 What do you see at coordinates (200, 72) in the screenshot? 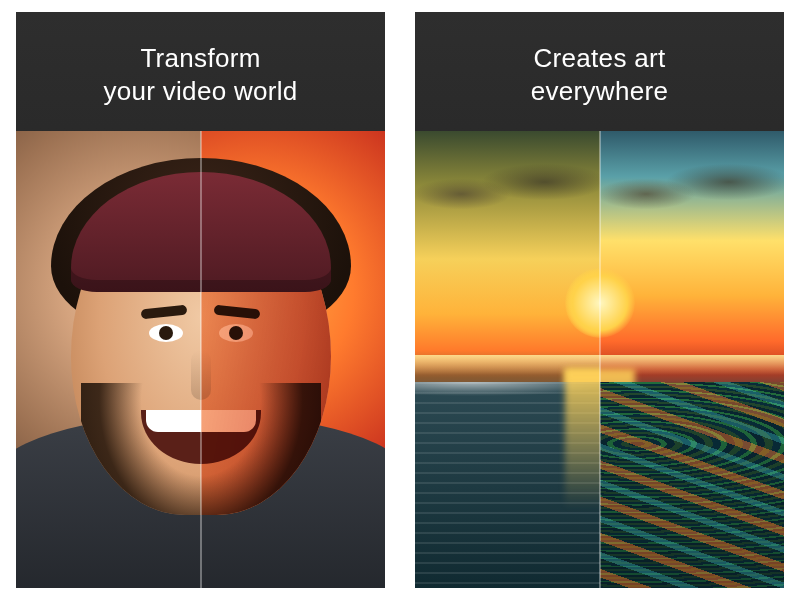
I see `panel-1-heading: Transform your video world` at bounding box center [200, 72].